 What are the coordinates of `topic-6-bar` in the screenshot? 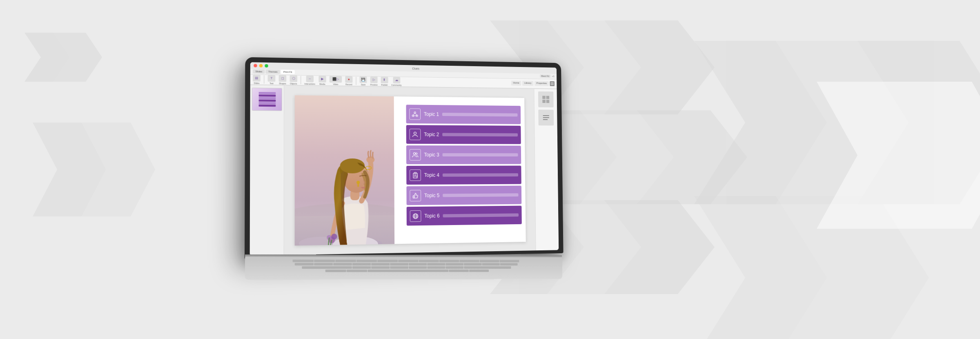 It's located at (481, 215).